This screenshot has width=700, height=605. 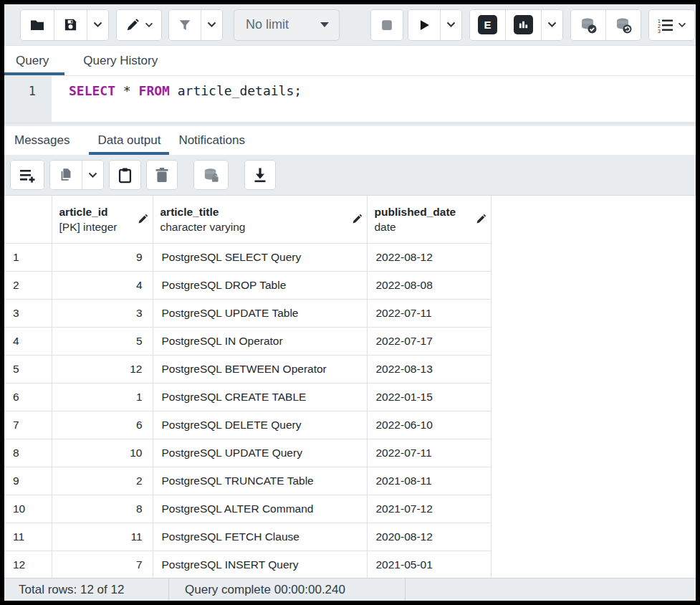 I want to click on cell-published-date: 2022-08-13, so click(x=428, y=368).